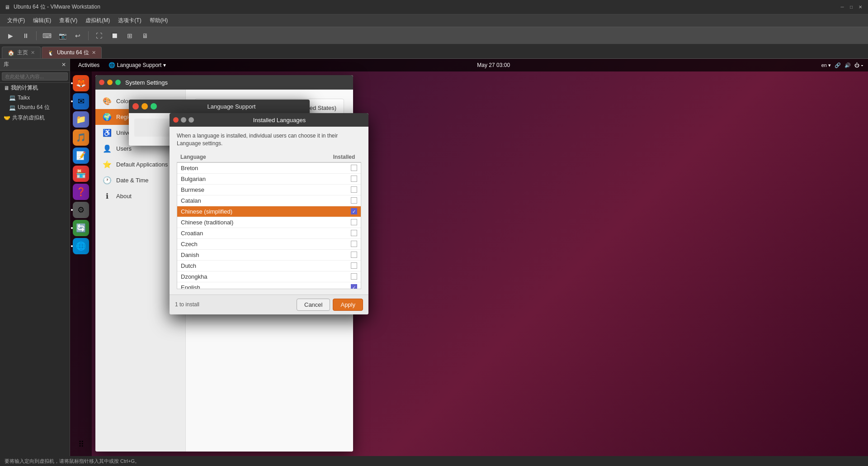 The width and height of the screenshot is (868, 466). What do you see at coordinates (145, 36) in the screenshot?
I see `toolbar-display-btn: 🖥` at bounding box center [145, 36].